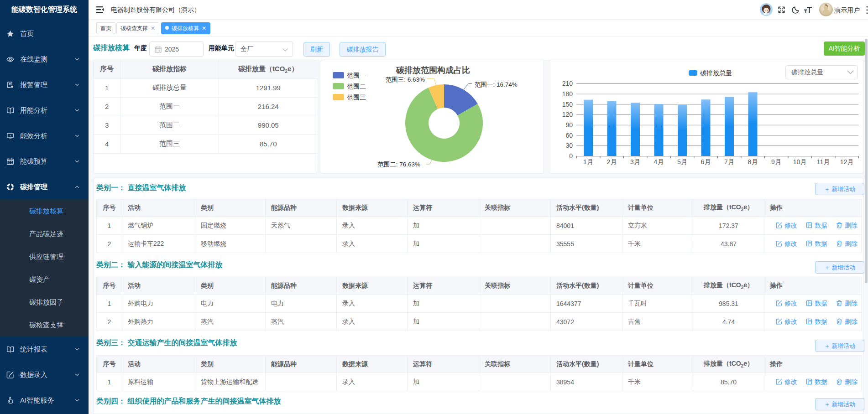 This screenshot has width=868, height=414. What do you see at coordinates (356, 86) in the screenshot?
I see `svg-text: 范围二` at bounding box center [356, 86].